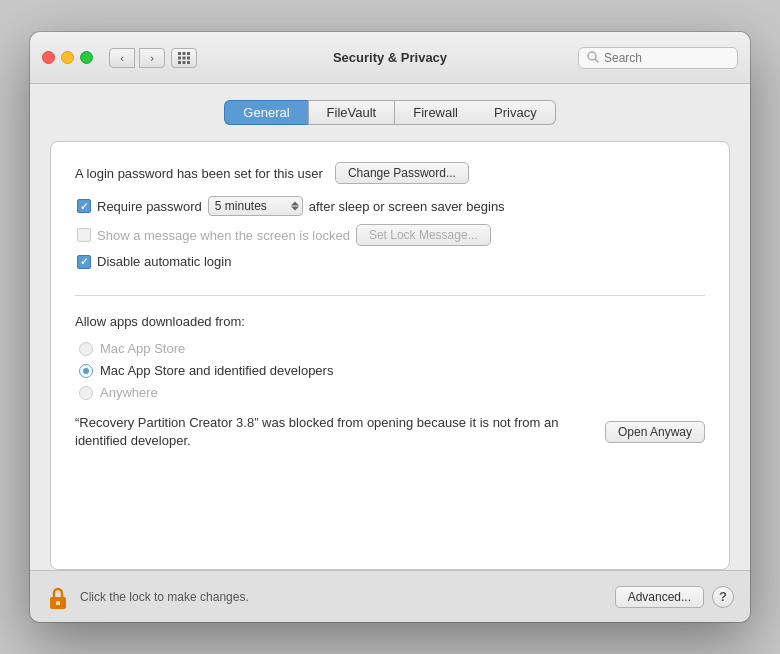 Image resolution: width=780 pixels, height=654 pixels. What do you see at coordinates (266, 112) in the screenshot?
I see `tab-general: General` at bounding box center [266, 112].